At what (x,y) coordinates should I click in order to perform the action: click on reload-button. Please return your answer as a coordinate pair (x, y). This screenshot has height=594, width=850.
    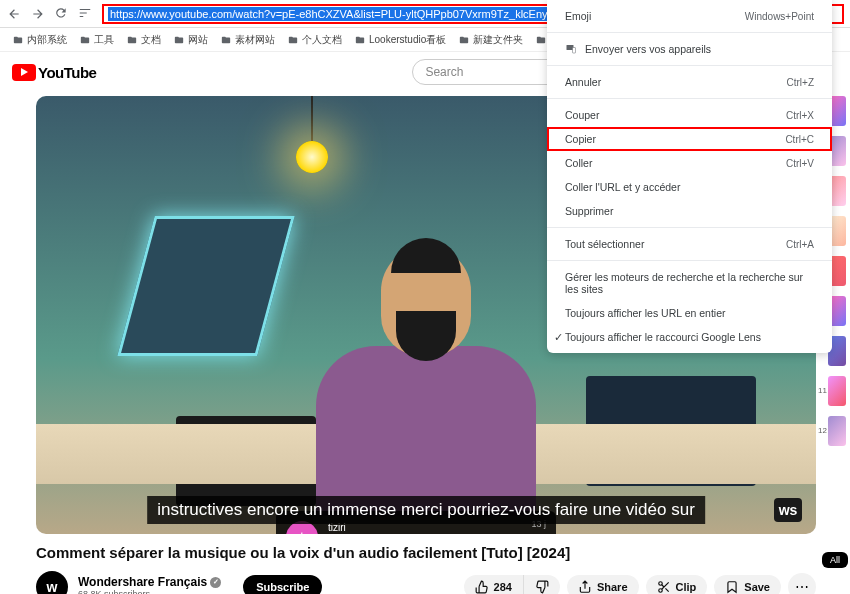
    Looking at the image, I should click on (62, 14).